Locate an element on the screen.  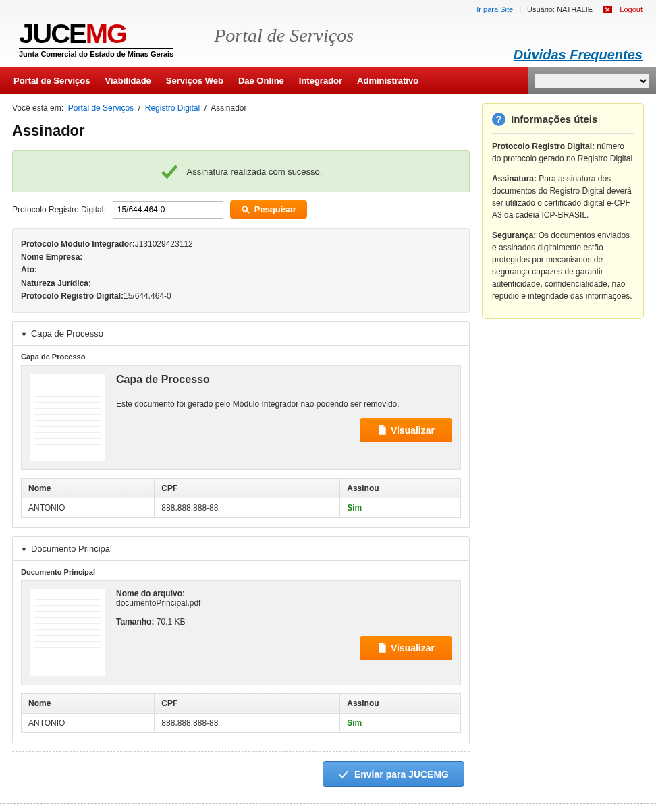
sb-p1-b: Protocolo Registro Digital: is located at coordinates (543, 146).